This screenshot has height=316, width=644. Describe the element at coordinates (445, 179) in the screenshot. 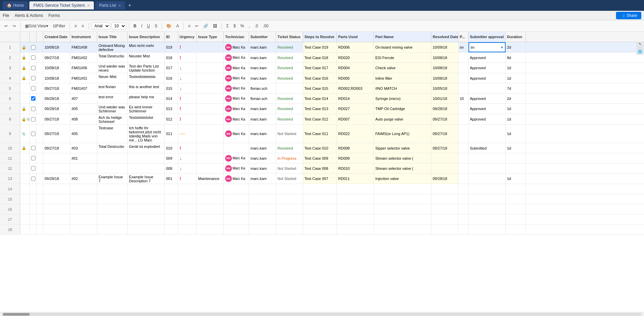

I see `resolved-date-cell: 09/28/18` at that location.